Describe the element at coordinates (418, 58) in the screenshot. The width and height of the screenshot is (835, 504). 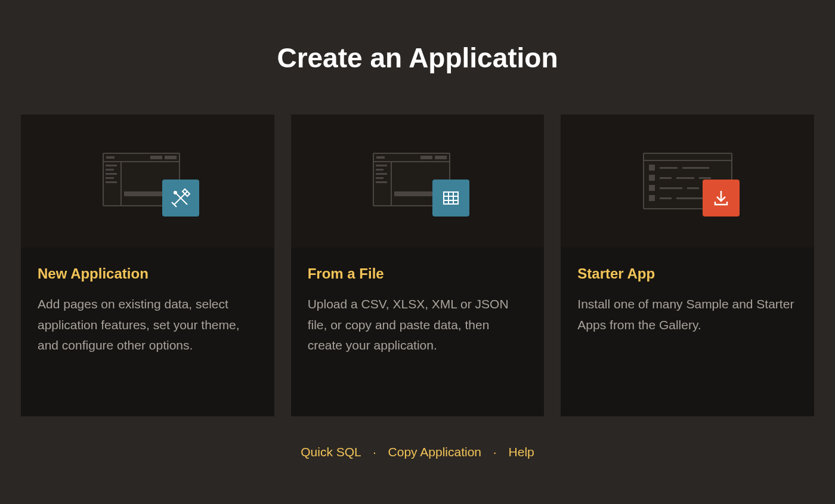
I see `page-title: Create an Application` at that location.